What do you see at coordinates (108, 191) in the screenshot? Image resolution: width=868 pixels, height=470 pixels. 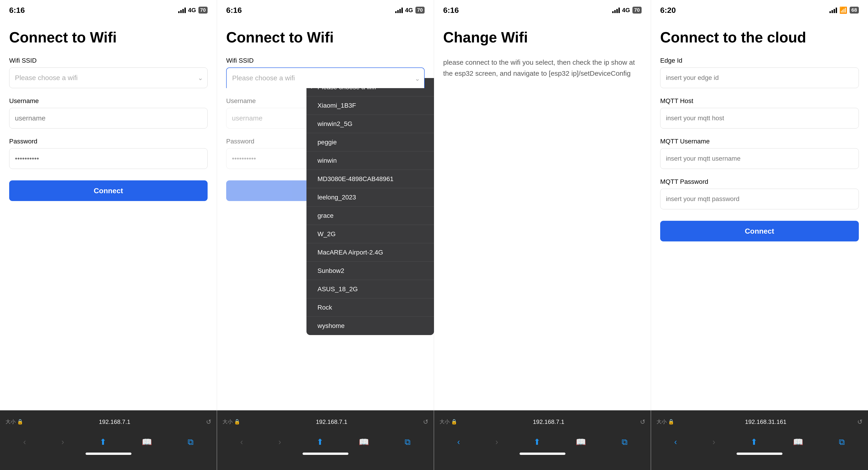 I see `connect-button-1: Connect` at bounding box center [108, 191].